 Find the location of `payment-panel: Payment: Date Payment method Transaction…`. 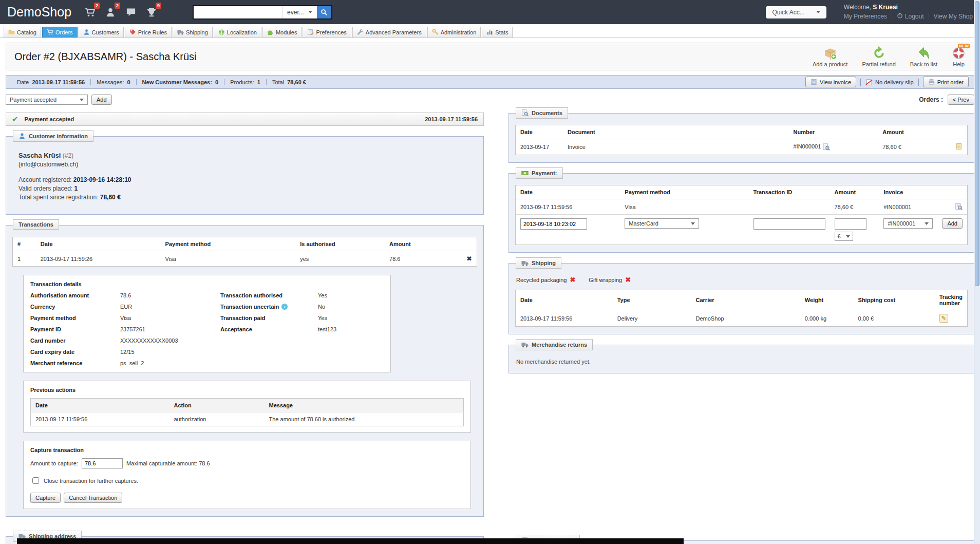

payment-panel: Payment: Date Payment method Transaction… is located at coordinates (742, 213).